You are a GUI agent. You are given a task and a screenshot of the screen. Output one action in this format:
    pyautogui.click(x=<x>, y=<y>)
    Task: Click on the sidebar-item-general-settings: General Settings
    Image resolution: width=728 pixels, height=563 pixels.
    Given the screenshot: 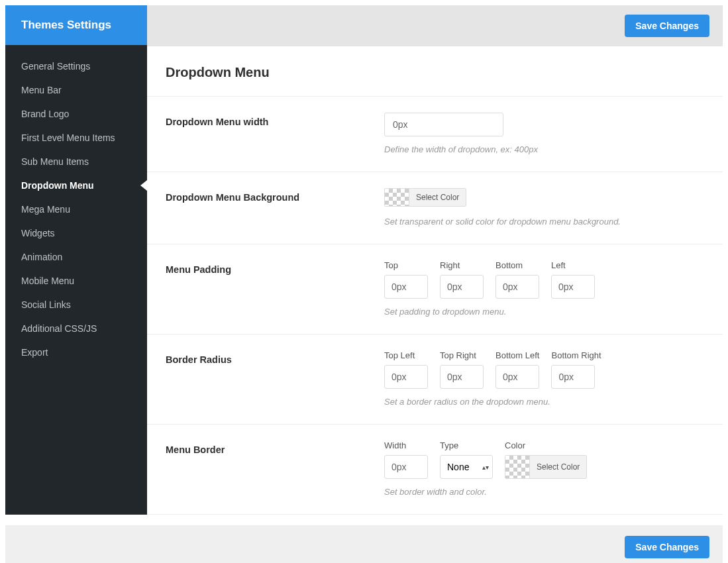 What is the action you would take?
    pyautogui.click(x=76, y=66)
    